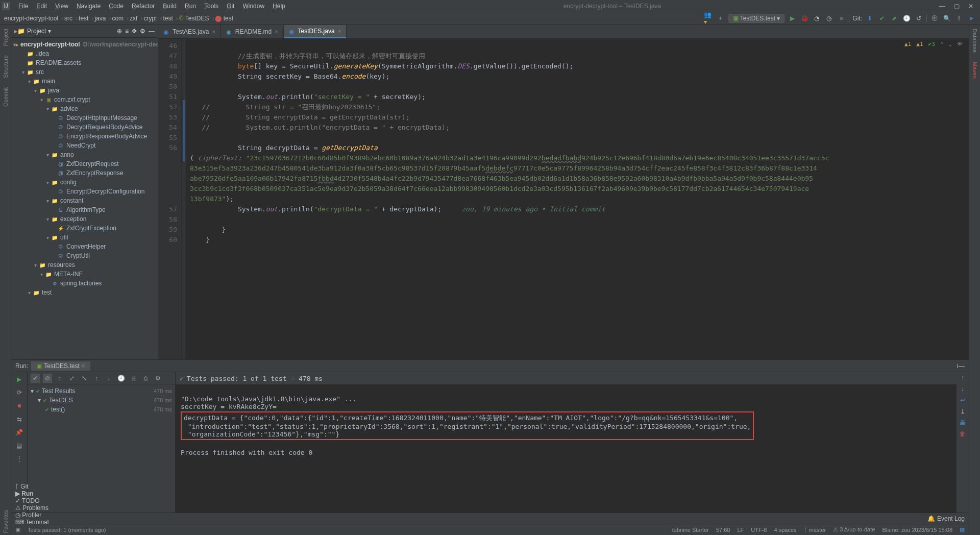 Image resolution: width=980 pixels, height=535 pixels. Describe the element at coordinates (963, 423) in the screenshot. I see `print-icon: 🖶` at that location.